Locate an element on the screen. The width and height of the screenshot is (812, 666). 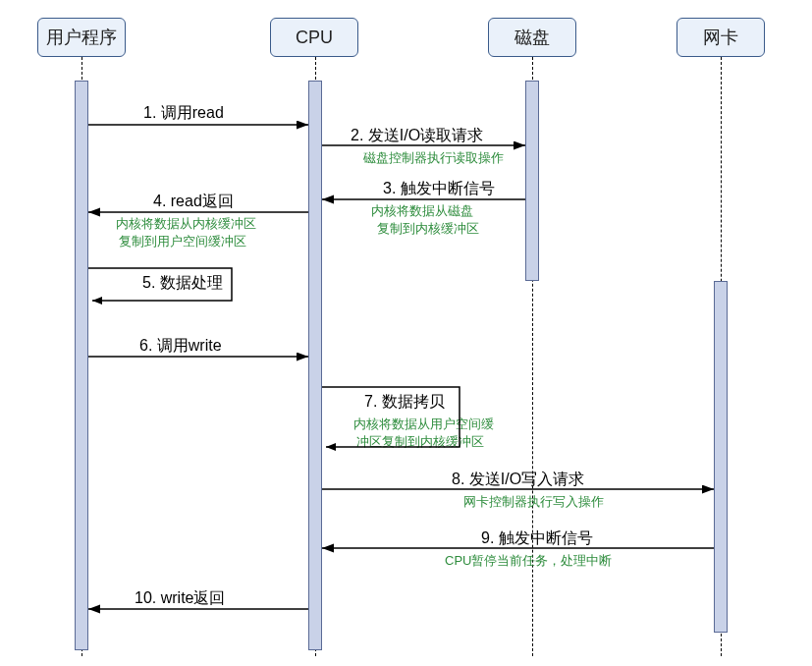
msg8-label: 8. 发送I/O写入请求 is located at coordinates (518, 479).